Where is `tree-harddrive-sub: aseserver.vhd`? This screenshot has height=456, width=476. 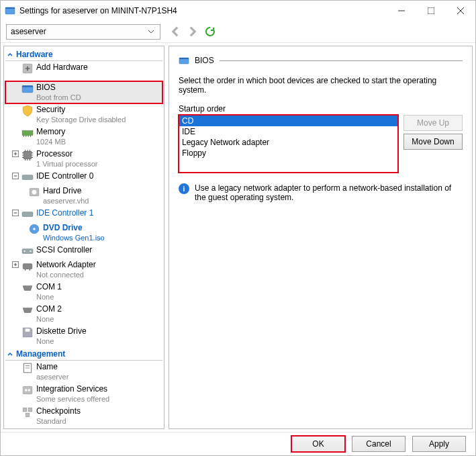 tree-harddrive-sub: aseserver.vhd is located at coordinates (66, 201).